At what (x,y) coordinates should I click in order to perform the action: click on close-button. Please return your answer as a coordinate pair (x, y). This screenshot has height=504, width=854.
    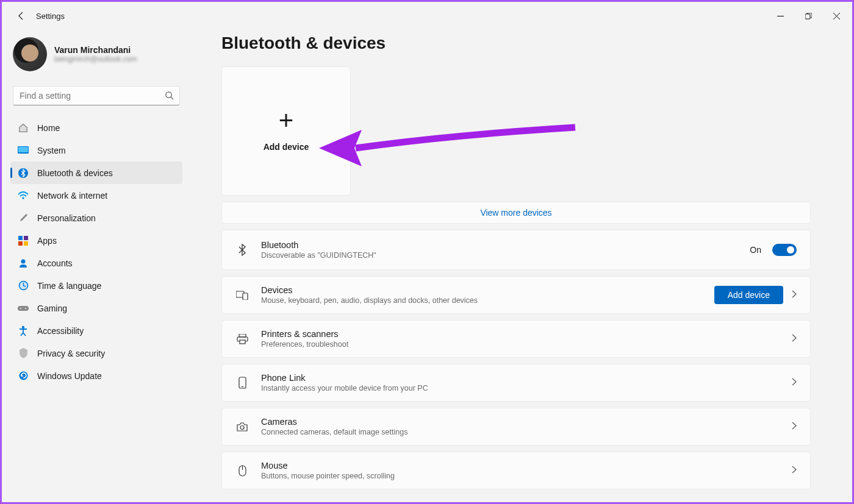
    Looking at the image, I should click on (836, 16).